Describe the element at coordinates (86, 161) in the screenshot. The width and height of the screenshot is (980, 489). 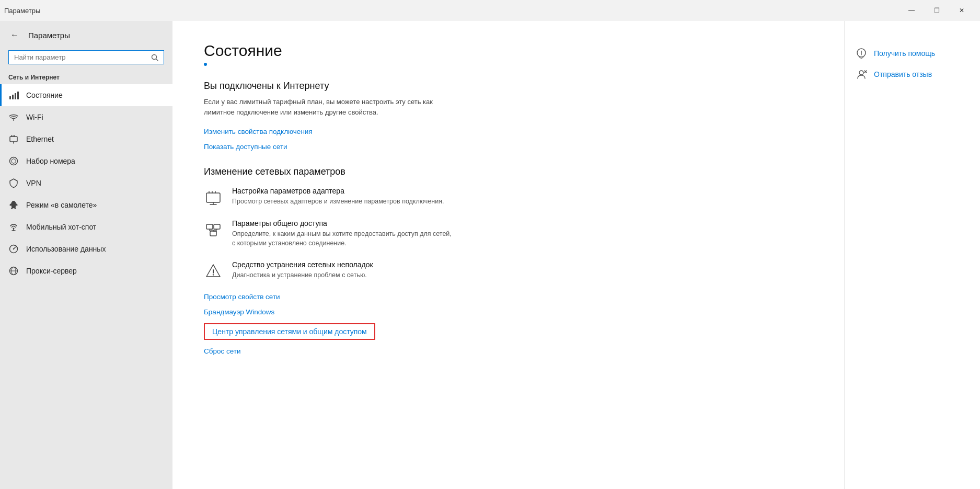
I see `sidebar-item-dialup: Набор номера` at that location.